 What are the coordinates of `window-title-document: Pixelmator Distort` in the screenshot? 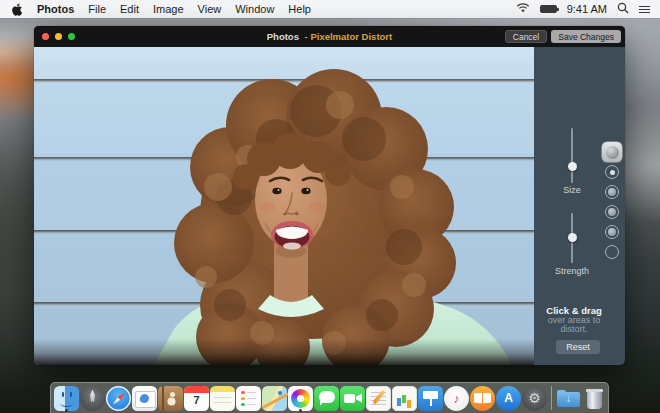 It's located at (351, 36).